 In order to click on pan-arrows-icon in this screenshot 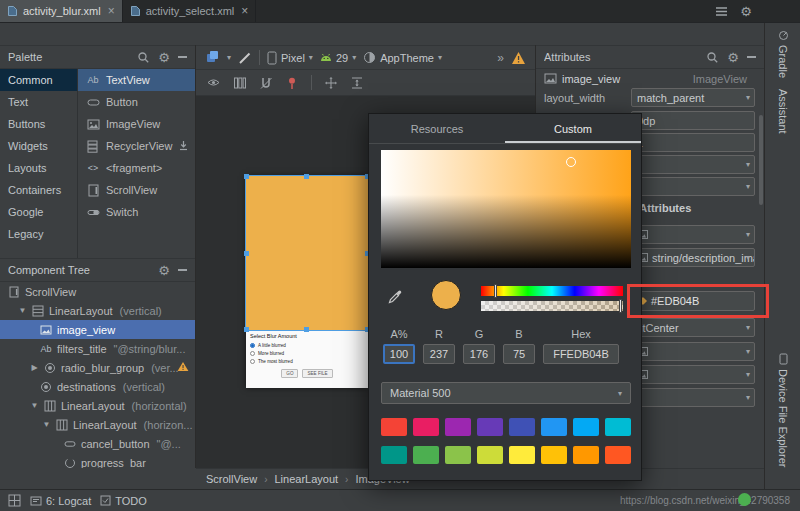, I will do `click(331, 83)`.